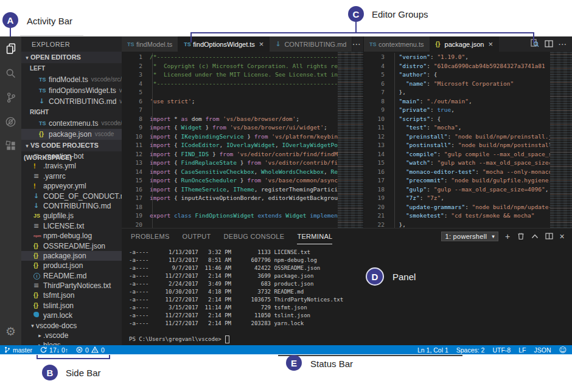 This screenshot has width=572, height=392. What do you see at coordinates (11, 146) in the screenshot?
I see `extensions-icon` at bounding box center [11, 146].